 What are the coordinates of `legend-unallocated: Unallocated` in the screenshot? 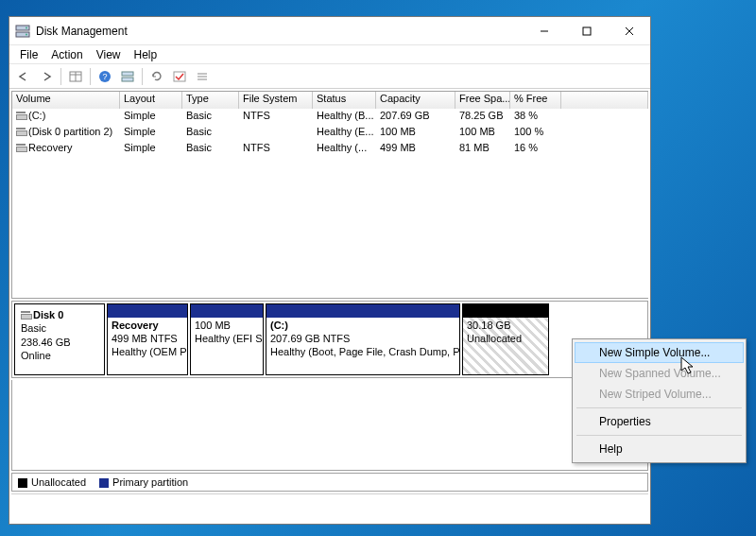 It's located at (59, 482).